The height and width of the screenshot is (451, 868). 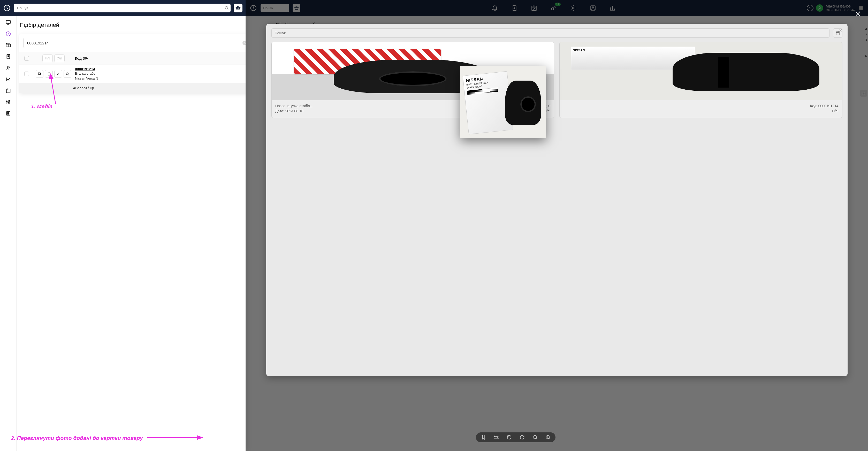 I want to click on nav-dashboard-icon, so click(x=8, y=34).